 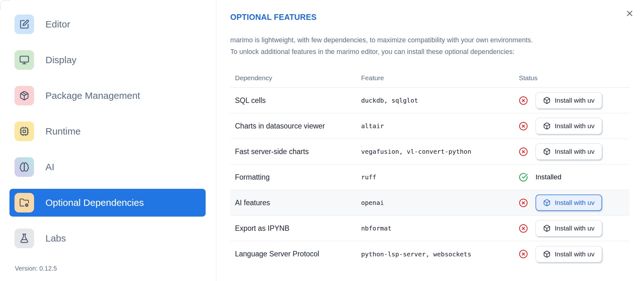 What do you see at coordinates (108, 96) in the screenshot?
I see `sidebar-item-package-management: Package Management` at bounding box center [108, 96].